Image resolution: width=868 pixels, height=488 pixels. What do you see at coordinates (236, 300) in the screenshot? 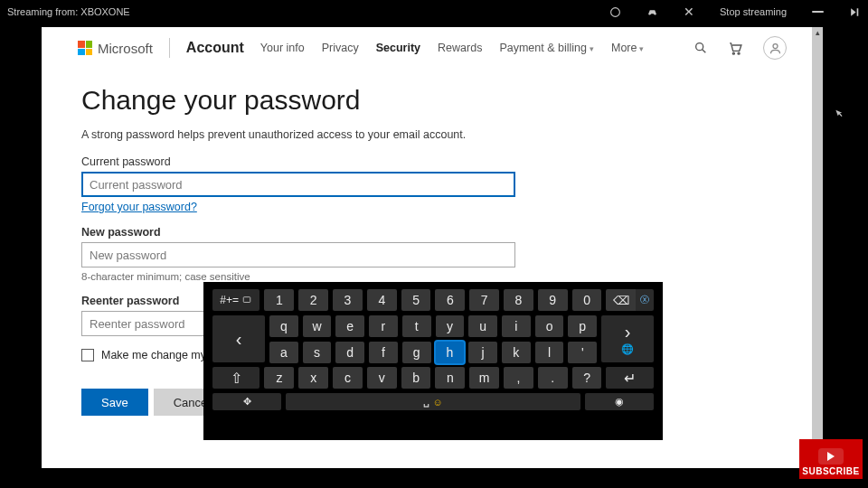
I see `osk-key-symbols: #+=` at bounding box center [236, 300].